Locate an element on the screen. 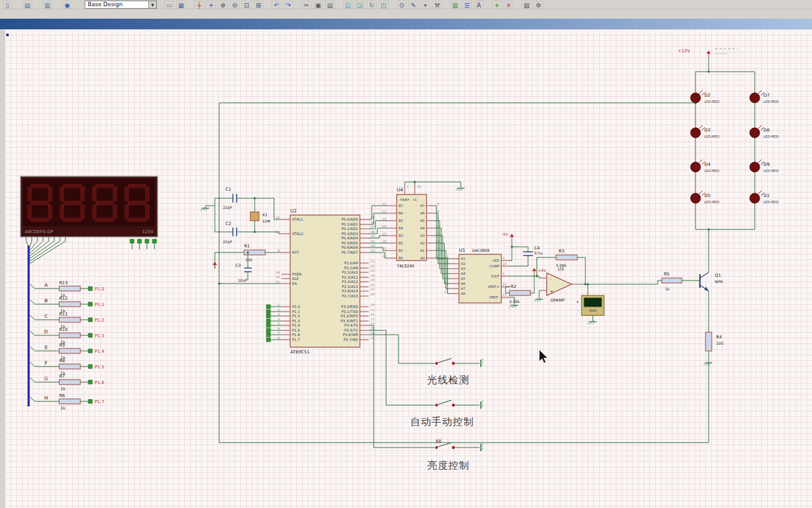 The height and width of the screenshot is (508, 812). pin-name: P0.7/AD7 is located at coordinates (350, 252).